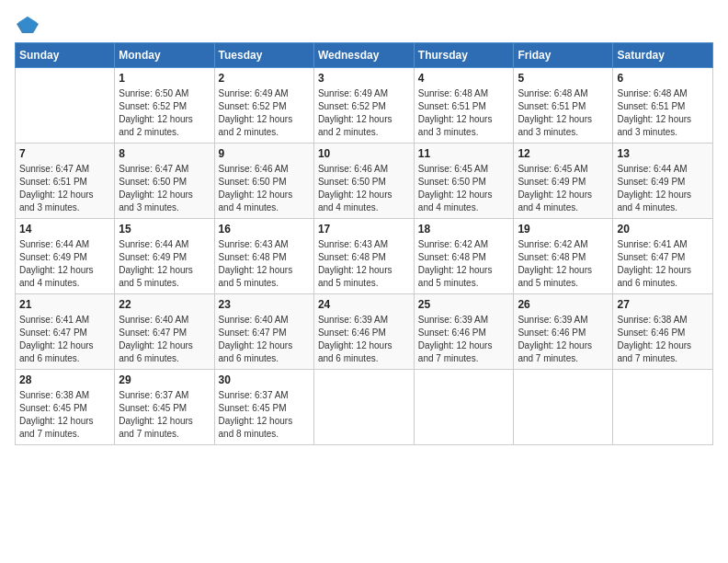  What do you see at coordinates (364, 181) in the screenshot?
I see `calendar-cell: 10Sunrise: 6:46 AM Sunset: 6:50 PM Dayli…` at bounding box center [364, 181].